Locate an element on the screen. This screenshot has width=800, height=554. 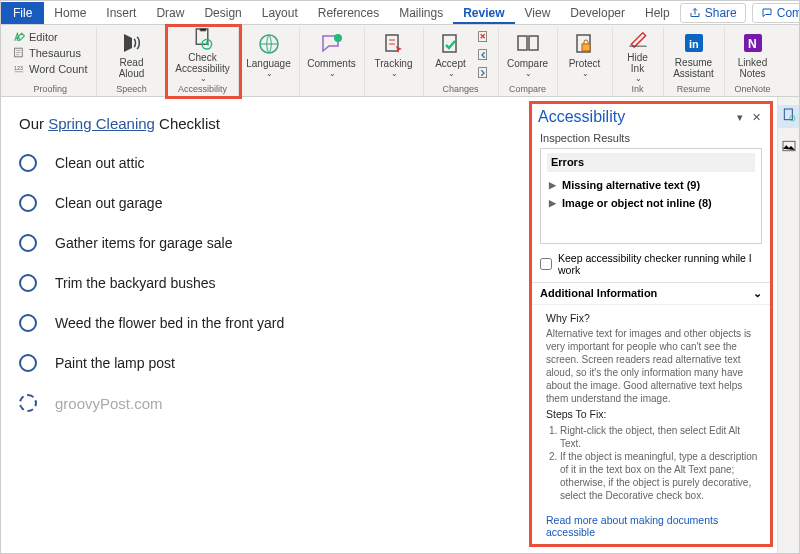
svg-text: N is located at coordinates (752, 44).